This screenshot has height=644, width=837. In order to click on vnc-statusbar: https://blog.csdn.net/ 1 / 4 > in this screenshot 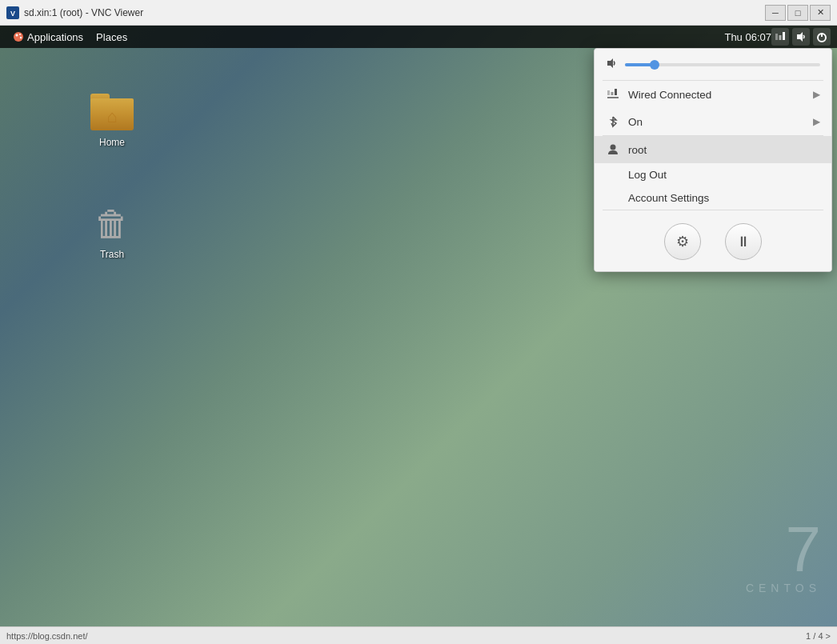, I will do `click(418, 635)`.